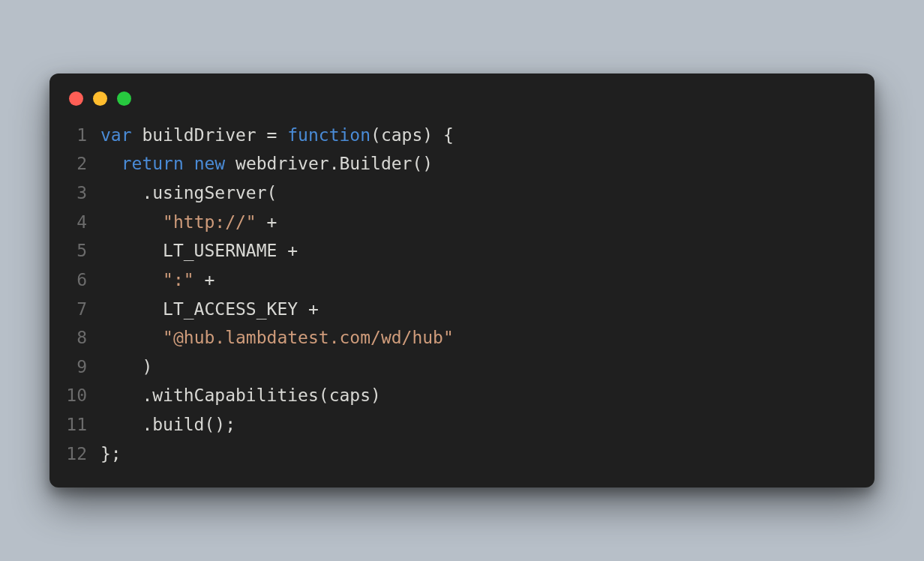  Describe the element at coordinates (122, 135) in the screenshot. I see `token-kw: var` at that location.